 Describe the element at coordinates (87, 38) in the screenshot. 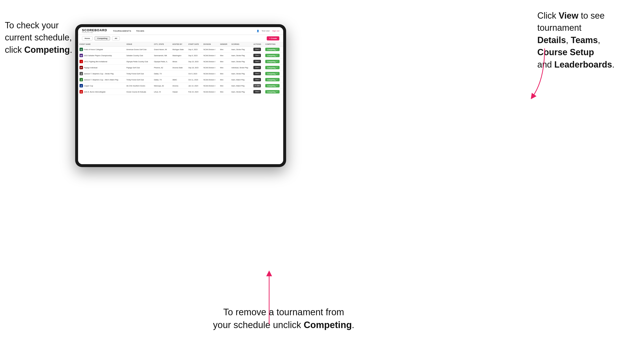

I see `filter-home-button: Home` at that location.